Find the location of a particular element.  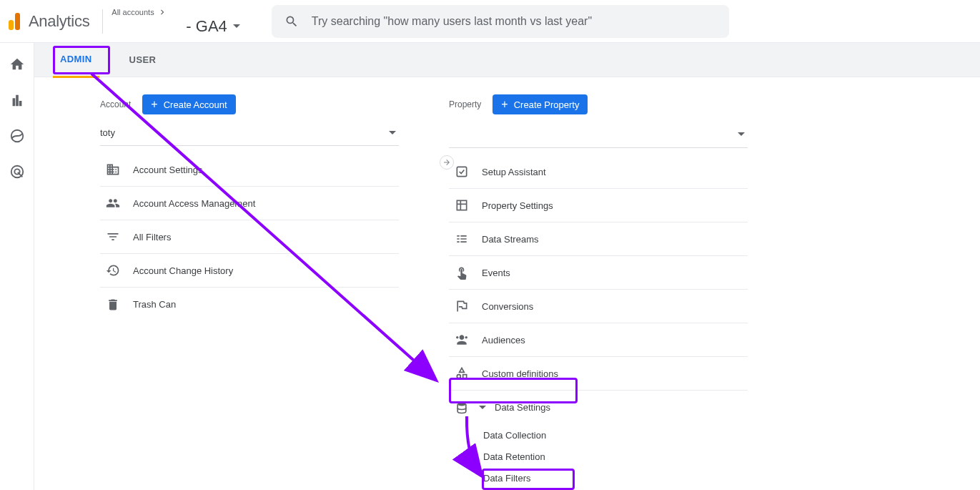

property-selector is located at coordinates (598, 134).